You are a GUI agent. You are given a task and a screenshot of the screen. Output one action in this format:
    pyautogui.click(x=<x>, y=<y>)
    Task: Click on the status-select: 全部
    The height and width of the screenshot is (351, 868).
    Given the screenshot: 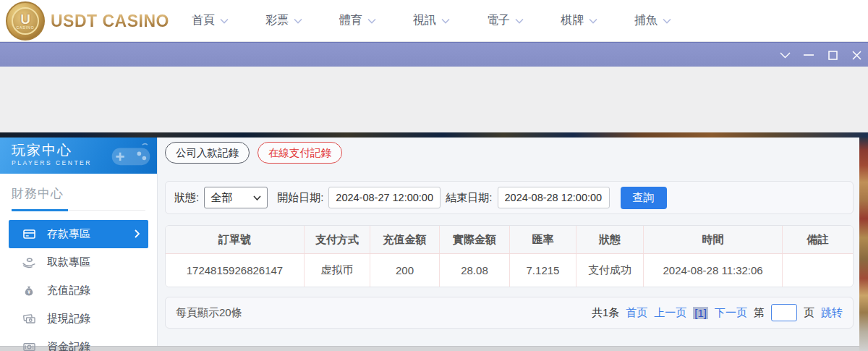 What is the action you would take?
    pyautogui.click(x=236, y=198)
    